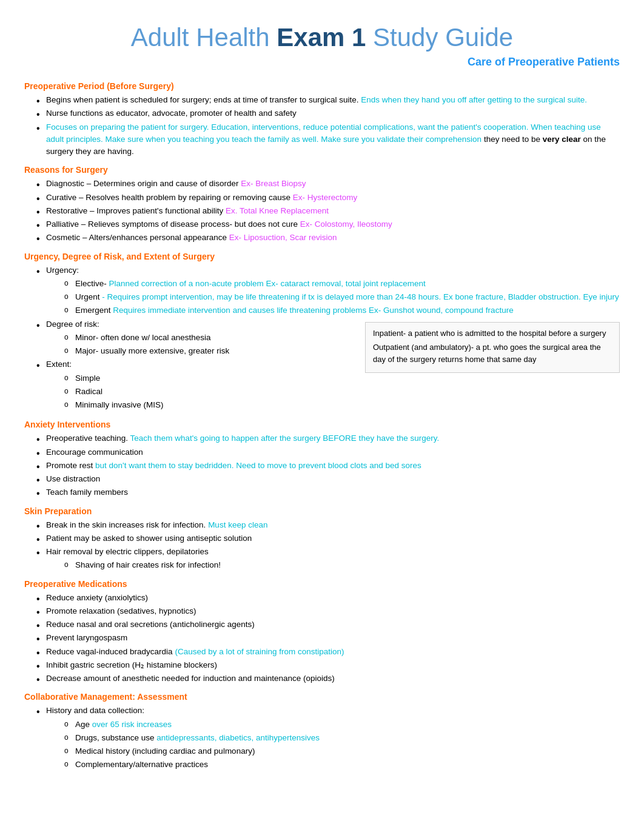  I want to click on text: Simple, so click(87, 378).